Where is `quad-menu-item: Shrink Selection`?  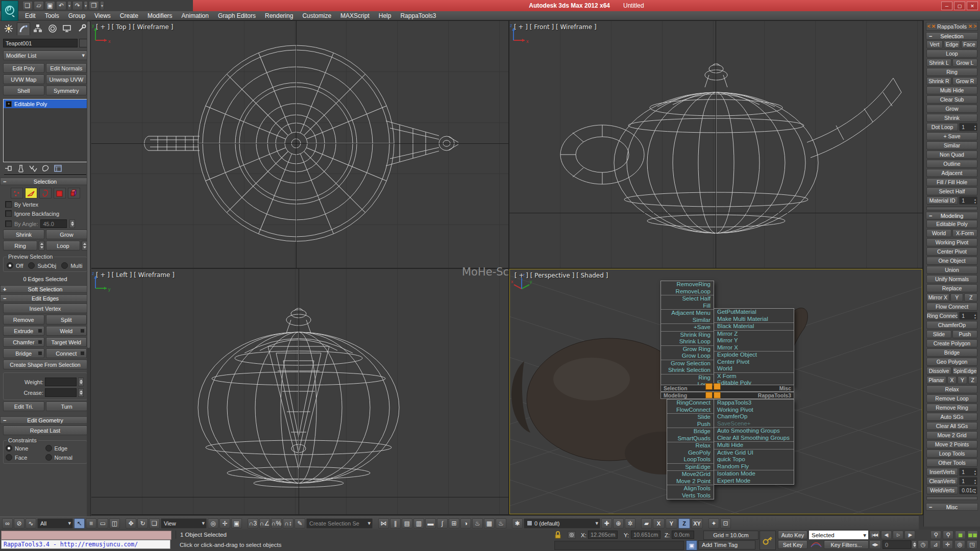
quad-menu-item: Shrink Selection is located at coordinates (687, 370).